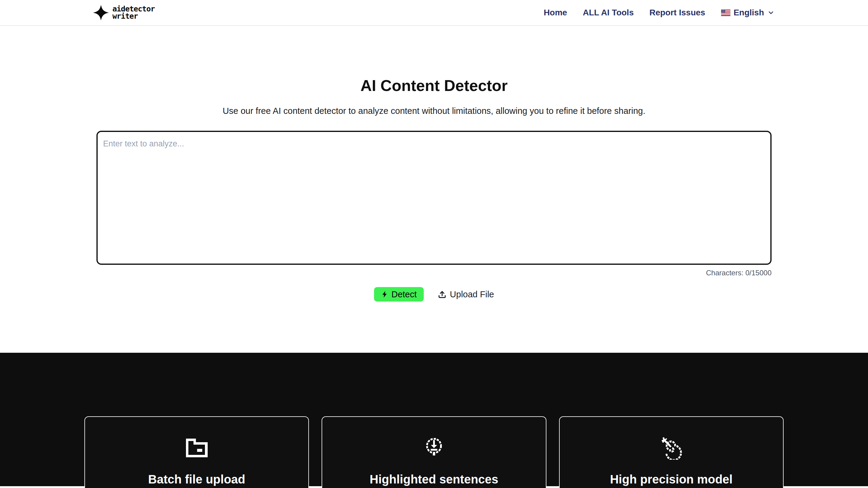 This screenshot has height=488, width=868. I want to click on upload-file-button: Upload File, so click(466, 294).